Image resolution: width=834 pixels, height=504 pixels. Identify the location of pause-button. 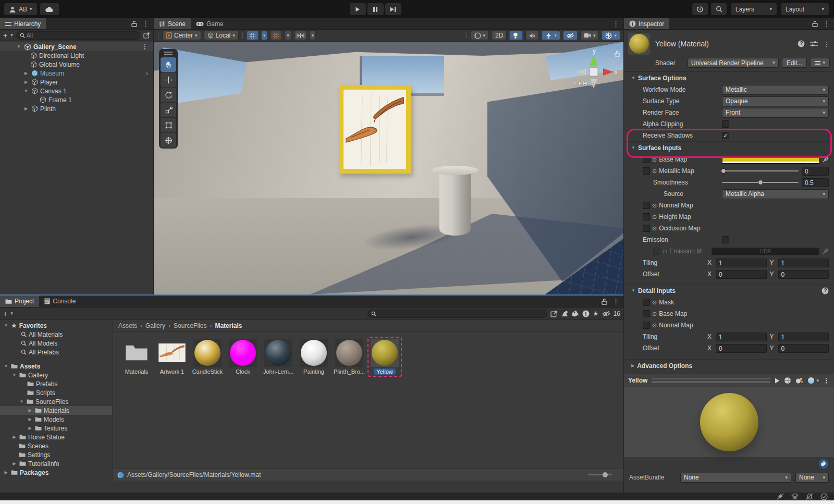
(375, 9).